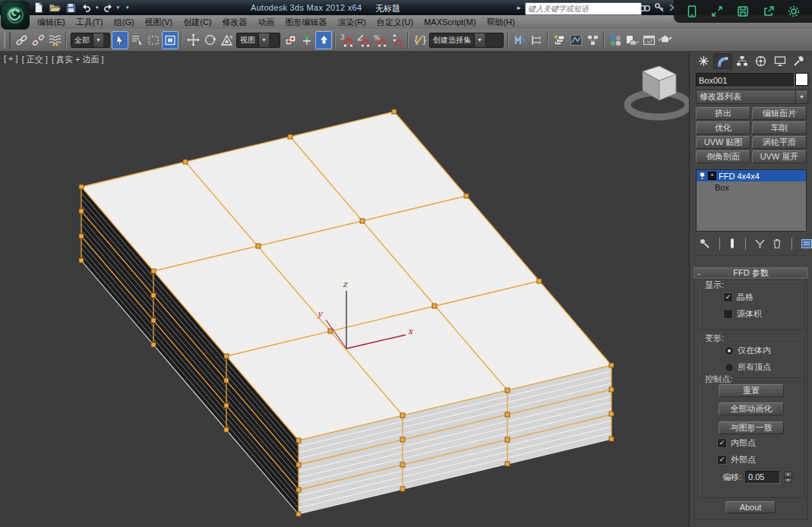 The width and height of the screenshot is (812, 527). Describe the element at coordinates (160, 23) in the screenshot. I see `menu-views: 视图(V)` at that location.